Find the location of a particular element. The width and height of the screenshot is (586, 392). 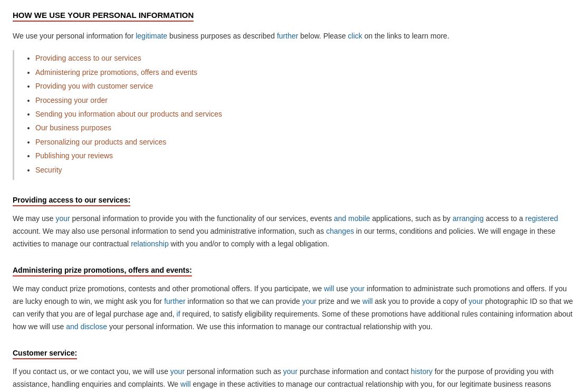

toc-link-6: Our business purposes is located at coordinates (73, 128).